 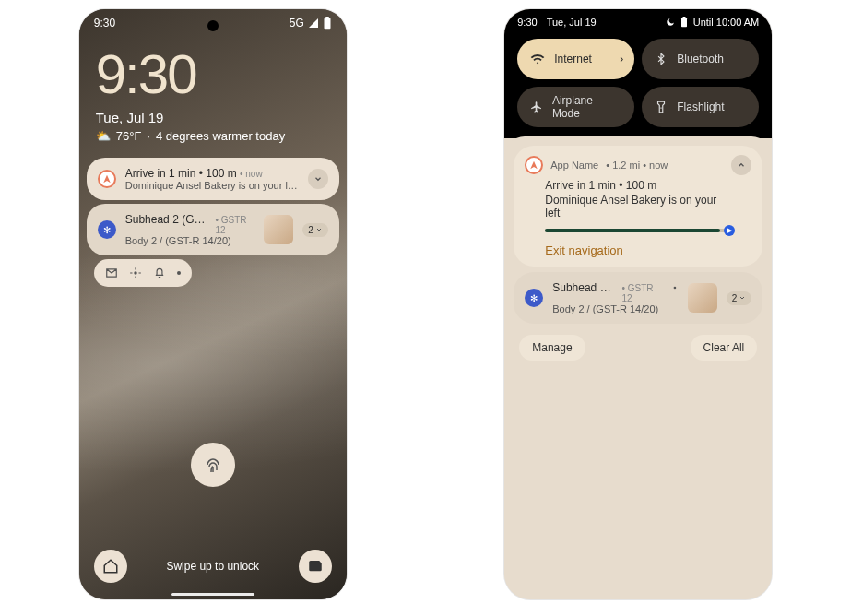 What do you see at coordinates (632, 231) in the screenshot?
I see `progress-fill` at bounding box center [632, 231].